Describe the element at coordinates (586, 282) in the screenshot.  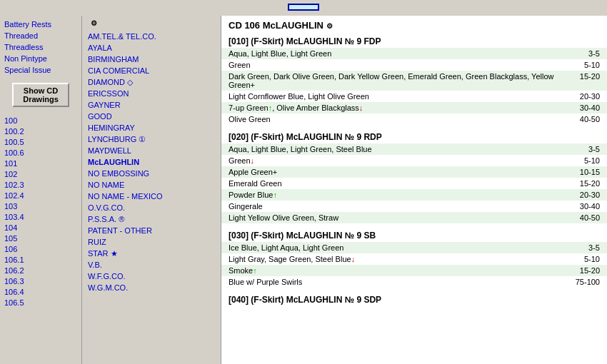
I see `range-cell: 75-100` at that location.